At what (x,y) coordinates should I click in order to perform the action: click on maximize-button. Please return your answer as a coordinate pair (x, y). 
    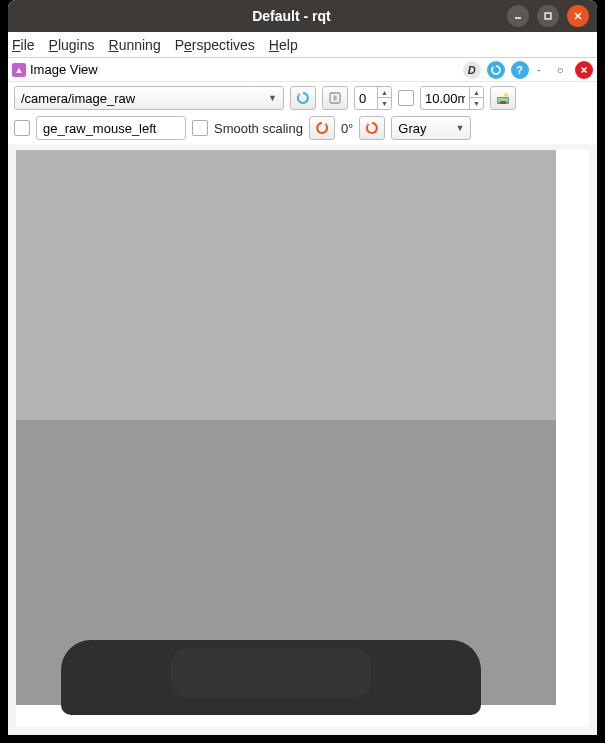
    Looking at the image, I should click on (548, 16).